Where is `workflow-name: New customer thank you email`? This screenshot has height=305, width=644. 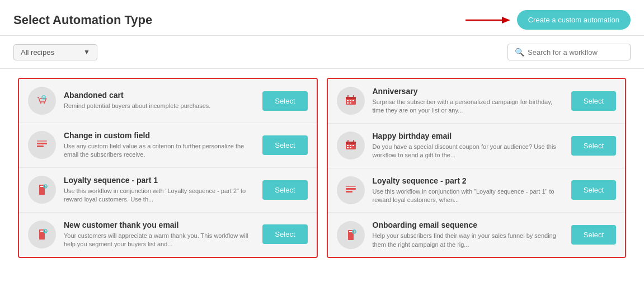 workflow-name: New customer thank you email is located at coordinates (159, 225).